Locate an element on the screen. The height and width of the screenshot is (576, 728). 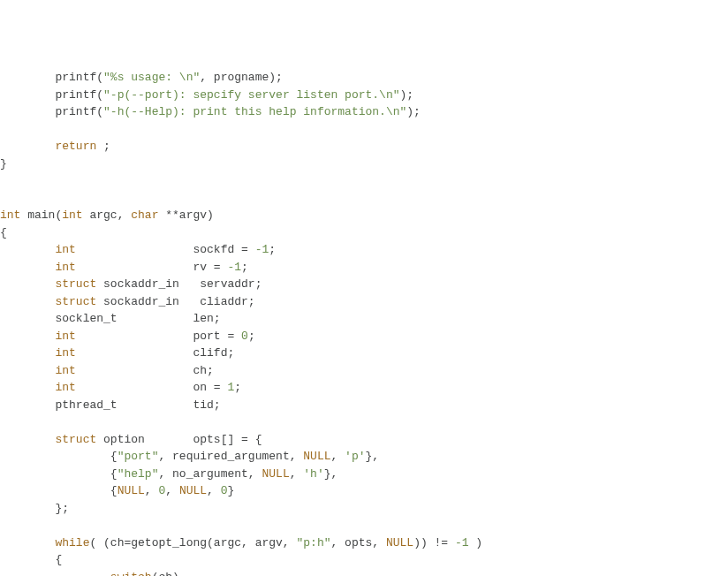
token-punct: option opts[] = { is located at coordinates (178, 440).